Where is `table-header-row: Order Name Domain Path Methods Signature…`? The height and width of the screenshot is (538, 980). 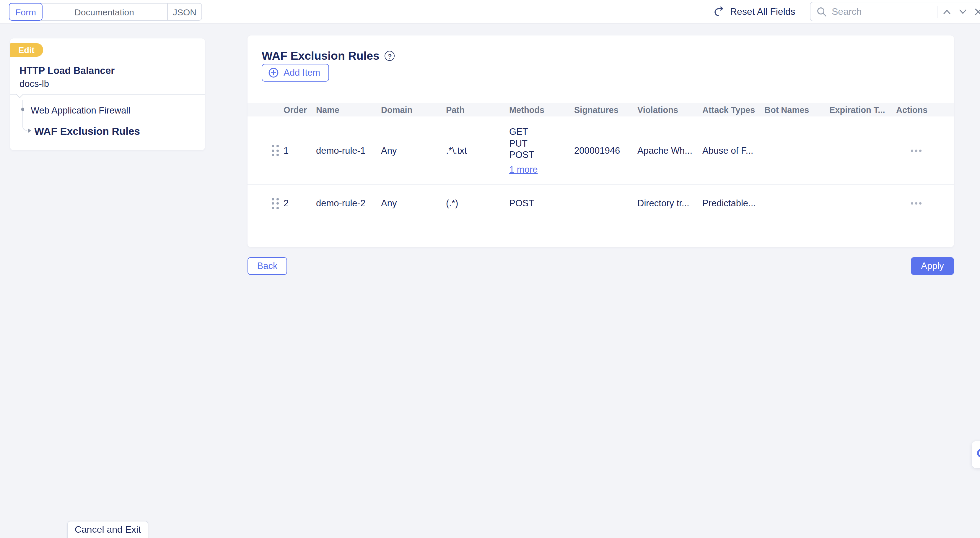
table-header-row: Order Name Domain Path Methods Signature… is located at coordinates (601, 110).